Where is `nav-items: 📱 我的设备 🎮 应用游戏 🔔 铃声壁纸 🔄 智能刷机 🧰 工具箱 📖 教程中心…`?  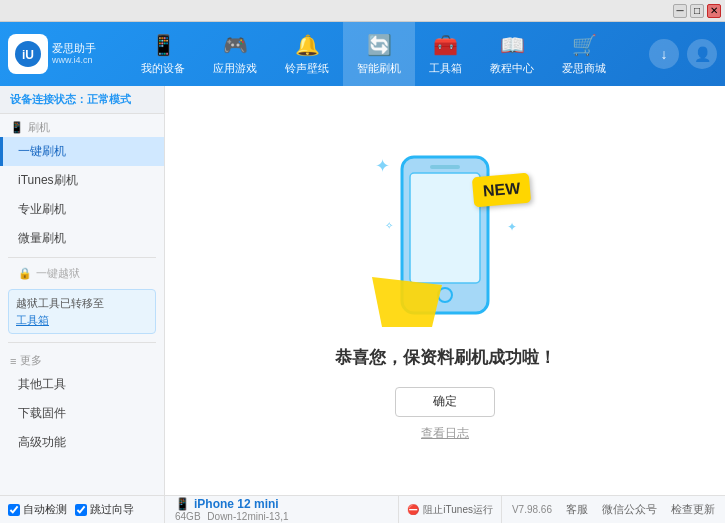 nav-items: 📱 我的设备 🎮 应用游戏 🔔 铃声壁纸 🔄 智能刷机 🧰 工具箱 📖 教程中心… is located at coordinates (374, 54).